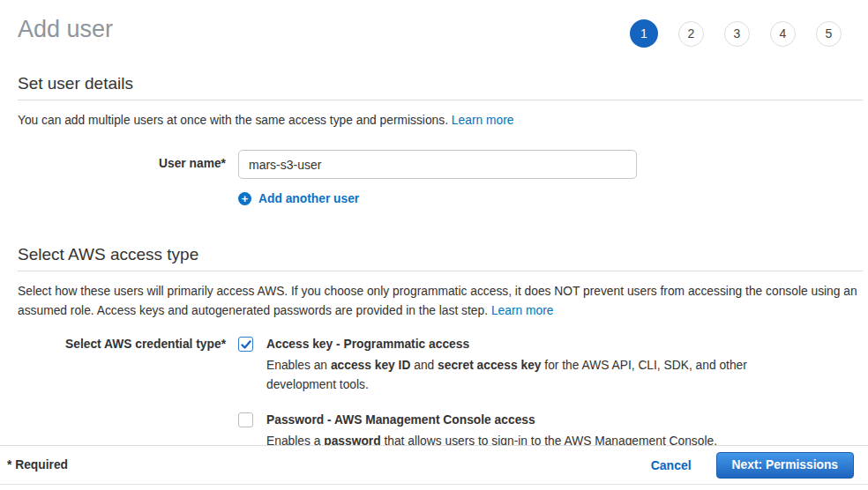  Describe the element at coordinates (246, 345) in the screenshot. I see `check-icon` at that location.